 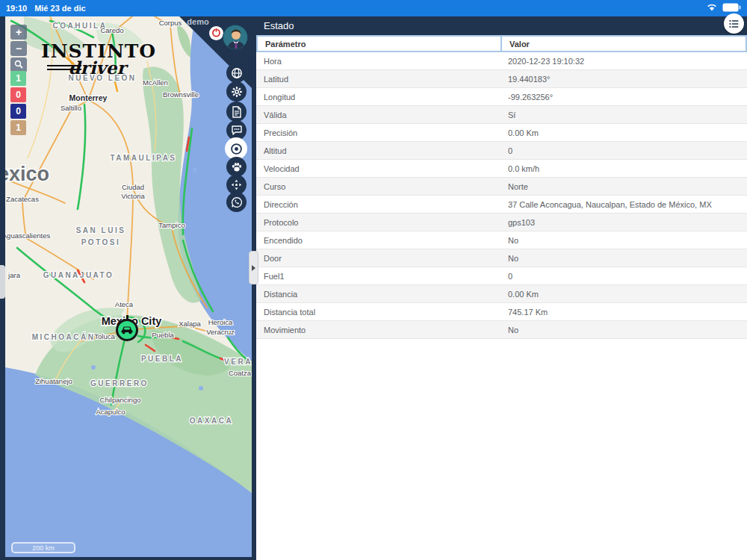 I want to click on param-value: Sí, so click(x=624, y=115).